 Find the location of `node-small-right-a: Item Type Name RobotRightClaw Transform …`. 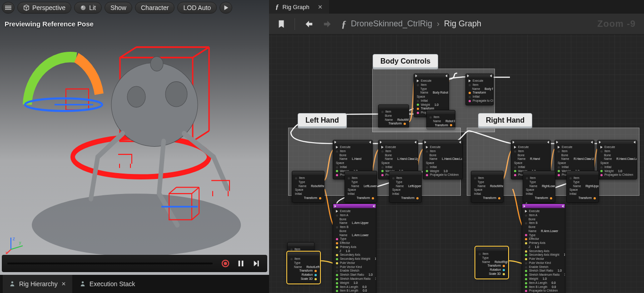

node-small-right-a: Item Type Name RobotRightClaw Transform … is located at coordinates (492, 263).